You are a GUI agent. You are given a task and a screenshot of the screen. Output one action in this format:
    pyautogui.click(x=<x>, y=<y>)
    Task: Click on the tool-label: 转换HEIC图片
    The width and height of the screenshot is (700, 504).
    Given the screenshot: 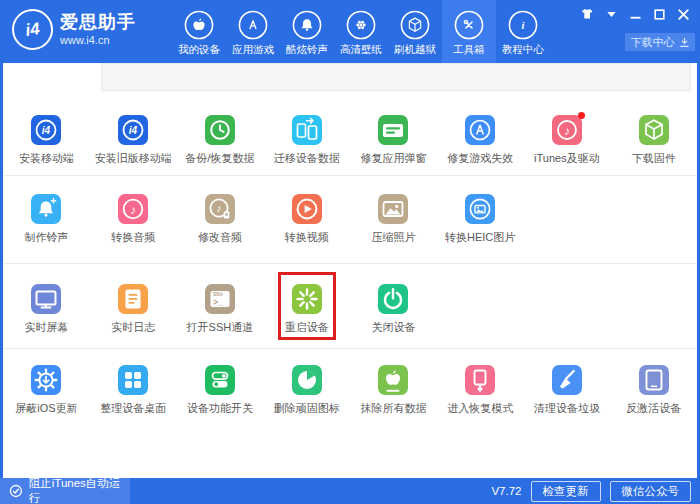 What is the action you would take?
    pyautogui.click(x=480, y=237)
    